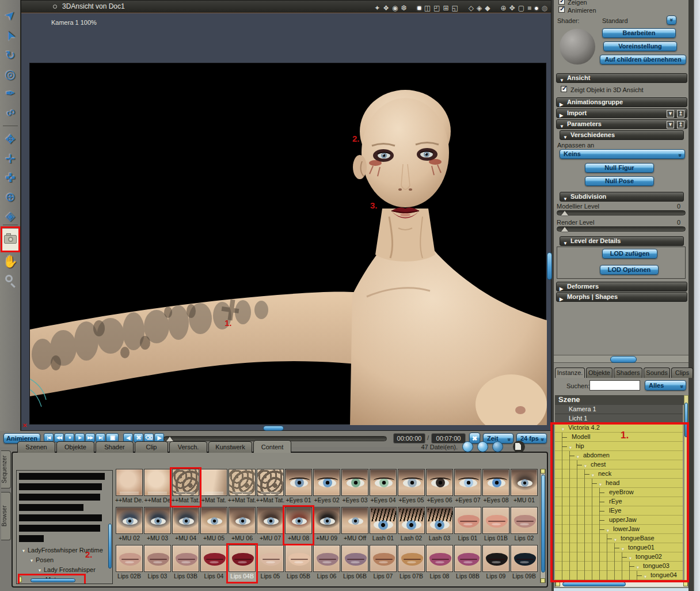 Image resolution: width=700 pixels, height=591 pixels. What do you see at coordinates (657, 373) in the screenshot?
I see `scene-tab-sounds: Sounds` at bounding box center [657, 373].